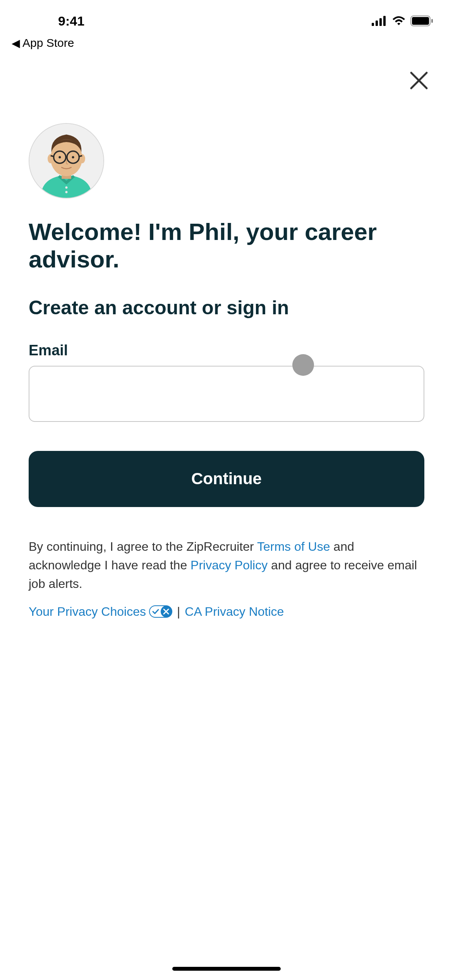  Describe the element at coordinates (226, 612) in the screenshot. I see `privacy-row: Your Privacy Choices | CA Privacy Notice` at that location.